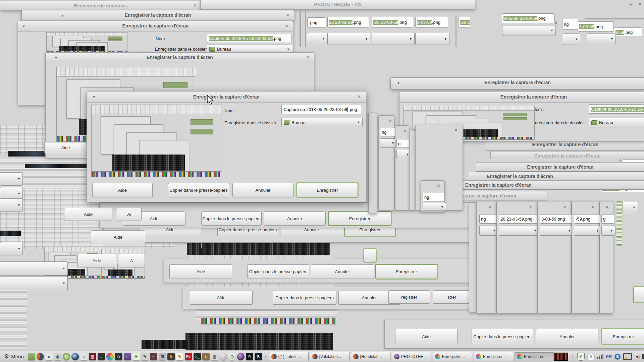  What do you see at coordinates (616, 123) in the screenshot?
I see `folder-combo: Bureau` at bounding box center [616, 123].